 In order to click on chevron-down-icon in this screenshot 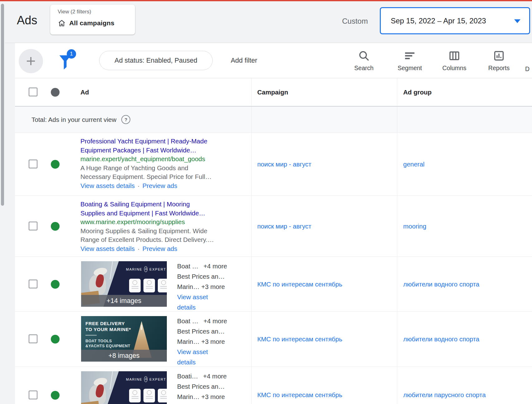, I will do `click(517, 21)`.